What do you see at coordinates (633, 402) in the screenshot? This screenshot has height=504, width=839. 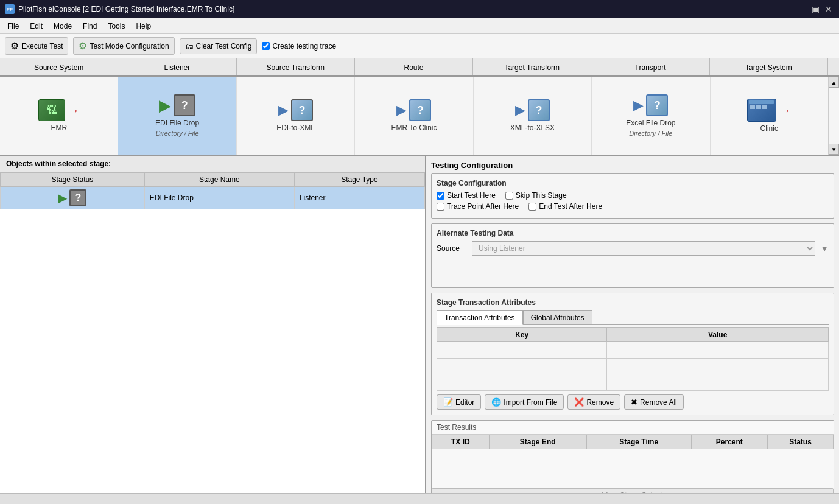 I see `action-buttons: 📝 Editor 🌐 Import From File ❌ Remove ✖ R…` at bounding box center [633, 402].